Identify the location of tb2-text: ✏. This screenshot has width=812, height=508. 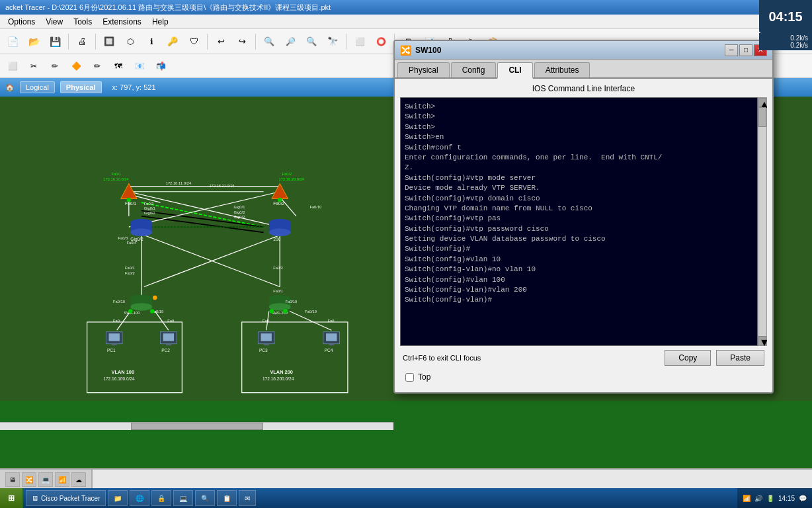
(97, 66).